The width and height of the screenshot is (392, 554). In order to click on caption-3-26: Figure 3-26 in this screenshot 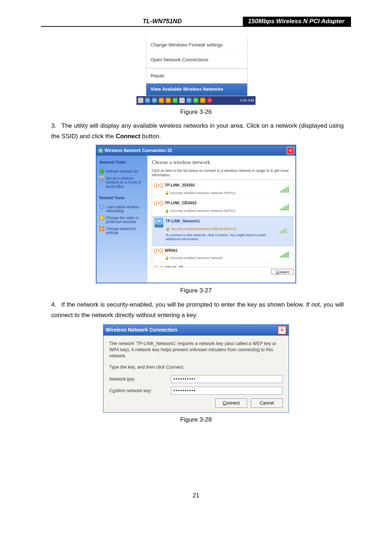, I will do `click(196, 112)`.